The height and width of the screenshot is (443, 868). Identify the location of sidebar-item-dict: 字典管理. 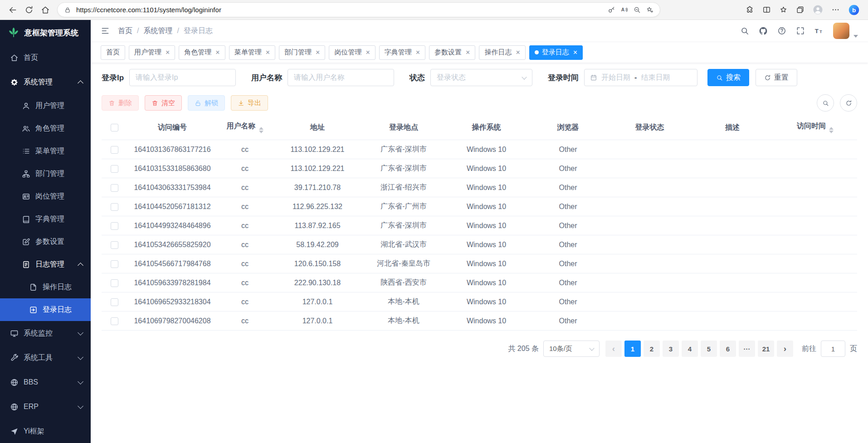
(45, 219).